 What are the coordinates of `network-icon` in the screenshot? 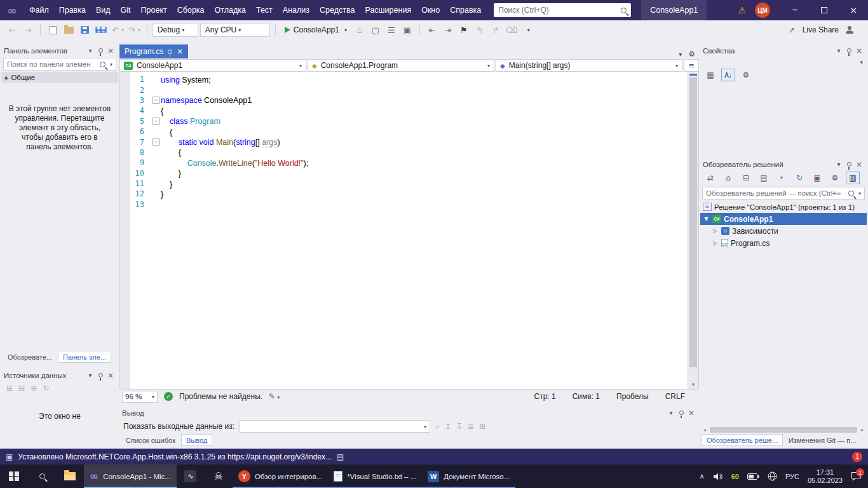 It's located at (773, 477).